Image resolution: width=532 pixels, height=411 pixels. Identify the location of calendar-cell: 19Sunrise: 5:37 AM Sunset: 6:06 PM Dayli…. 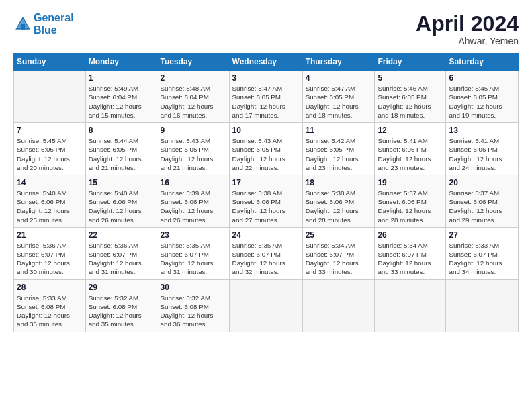
(410, 201).